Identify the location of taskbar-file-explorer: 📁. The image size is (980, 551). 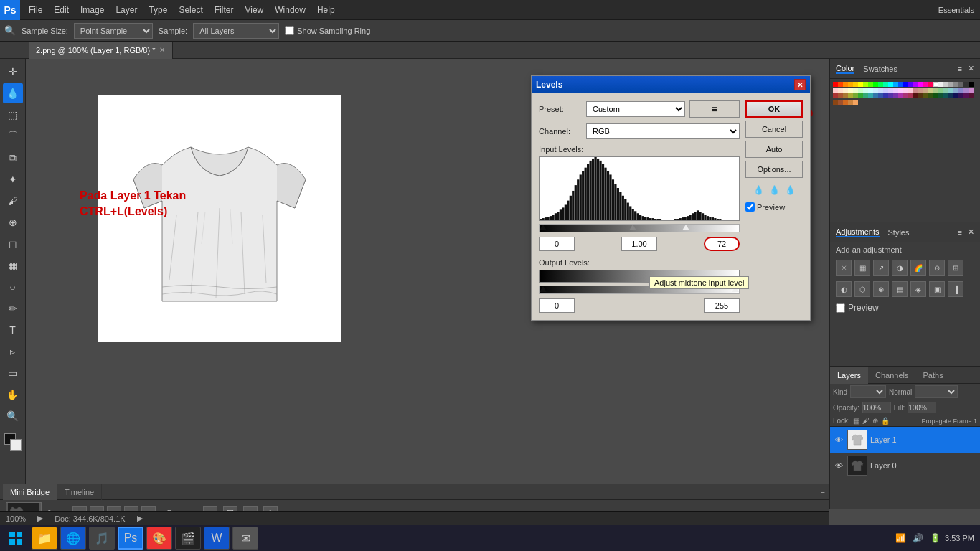
(44, 538).